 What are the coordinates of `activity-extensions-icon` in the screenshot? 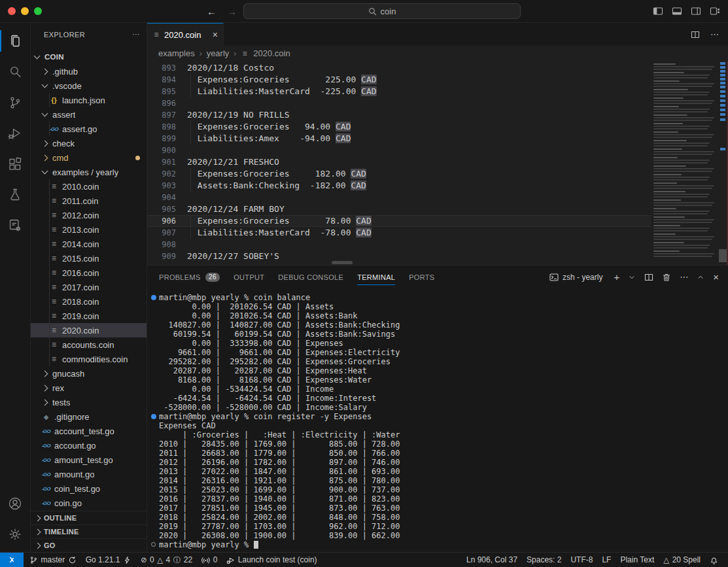 It's located at (16, 163).